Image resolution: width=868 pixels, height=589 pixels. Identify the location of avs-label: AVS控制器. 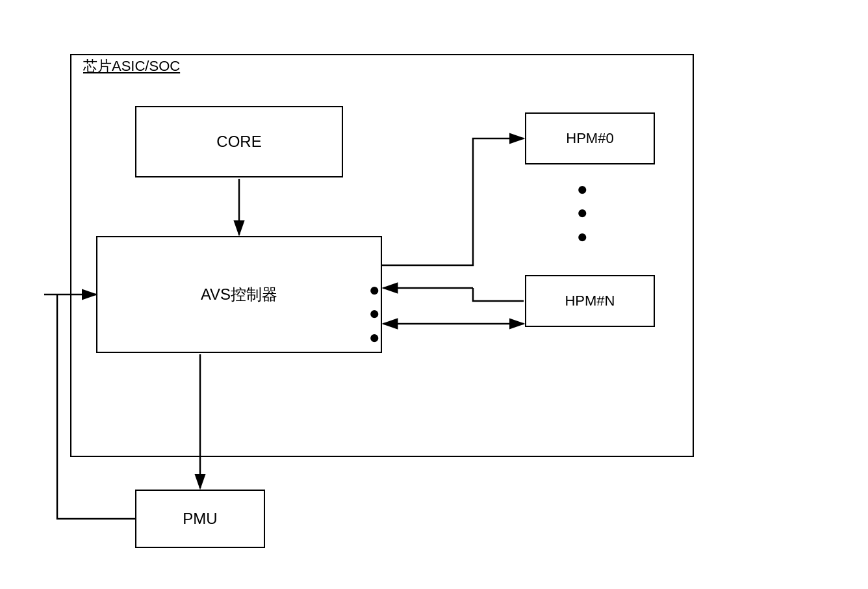
(239, 294).